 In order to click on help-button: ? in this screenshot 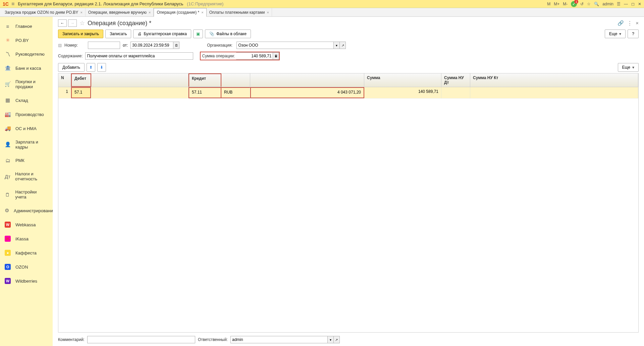, I will do `click(633, 34)`.